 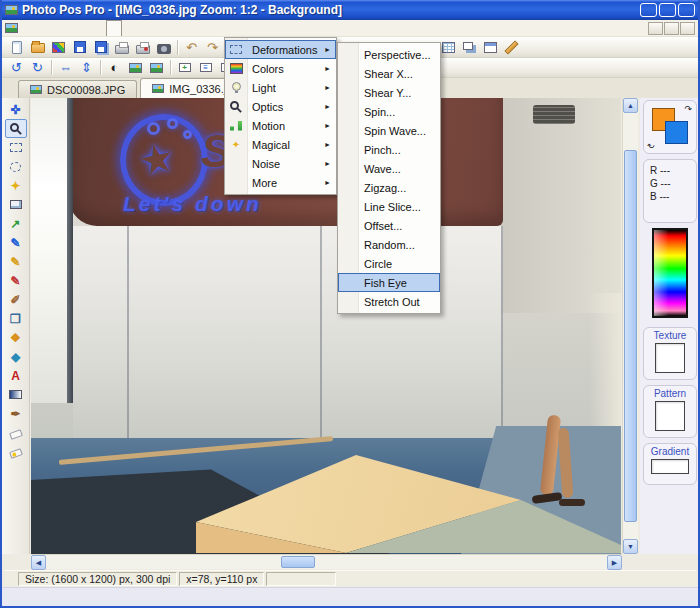 What do you see at coordinates (280, 164) in the screenshot?
I see `effects-item-noise: Noise ►` at bounding box center [280, 164].